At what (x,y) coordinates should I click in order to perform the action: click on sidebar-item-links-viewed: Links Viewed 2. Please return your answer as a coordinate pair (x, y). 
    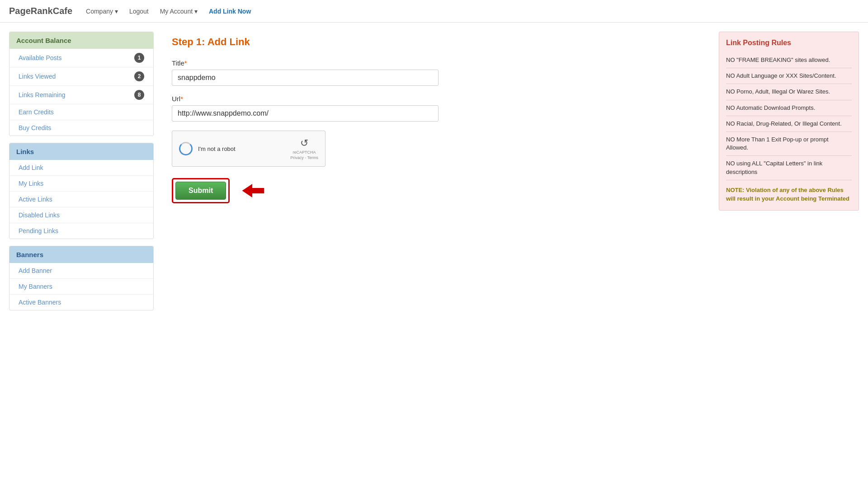
    Looking at the image, I should click on (81, 77).